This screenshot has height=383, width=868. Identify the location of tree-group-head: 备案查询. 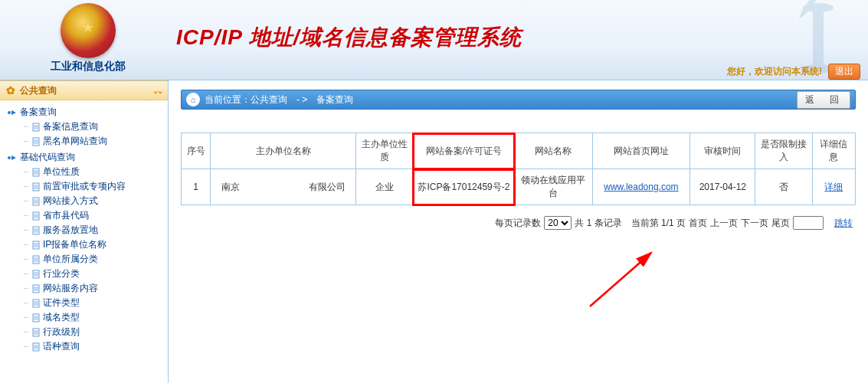
(86, 112).